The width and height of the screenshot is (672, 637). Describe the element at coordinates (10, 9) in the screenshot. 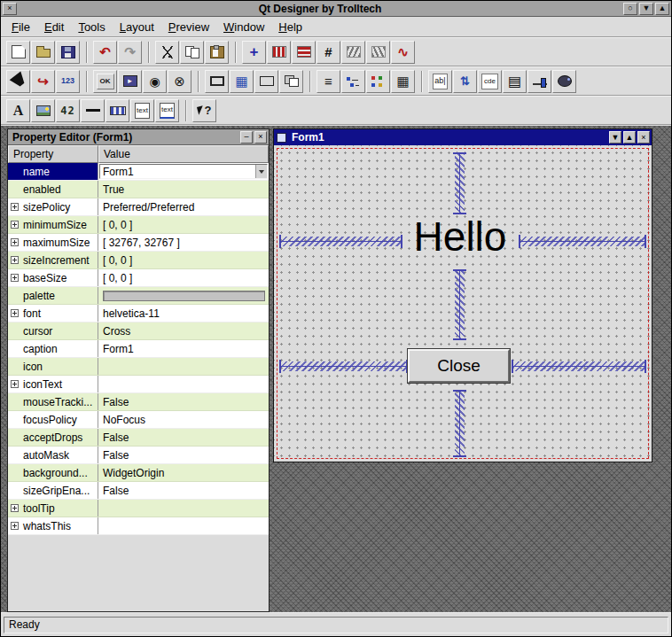

I see `window-close-icon: ×` at that location.